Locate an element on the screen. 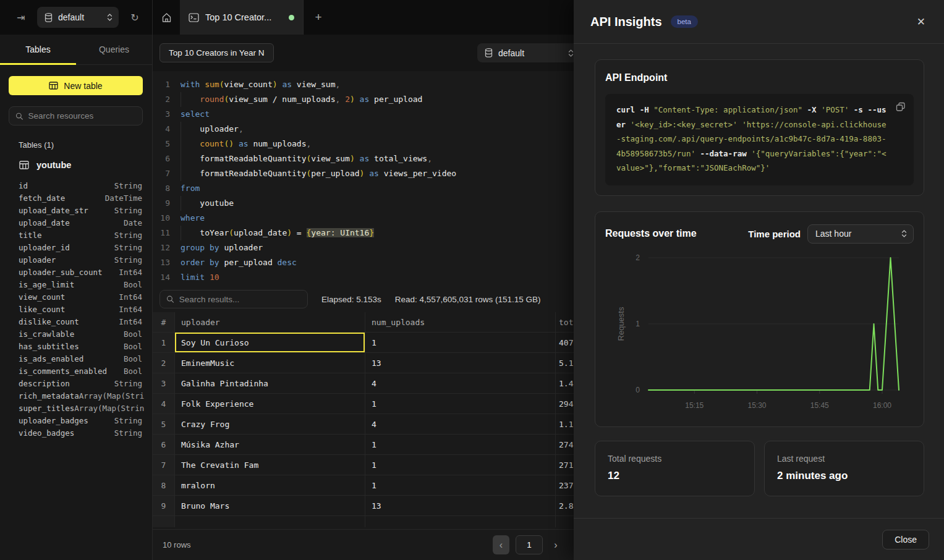 Image resolution: width=944 pixels, height=560 pixels. sidebar-item-youtube: youtube is located at coordinates (76, 165).